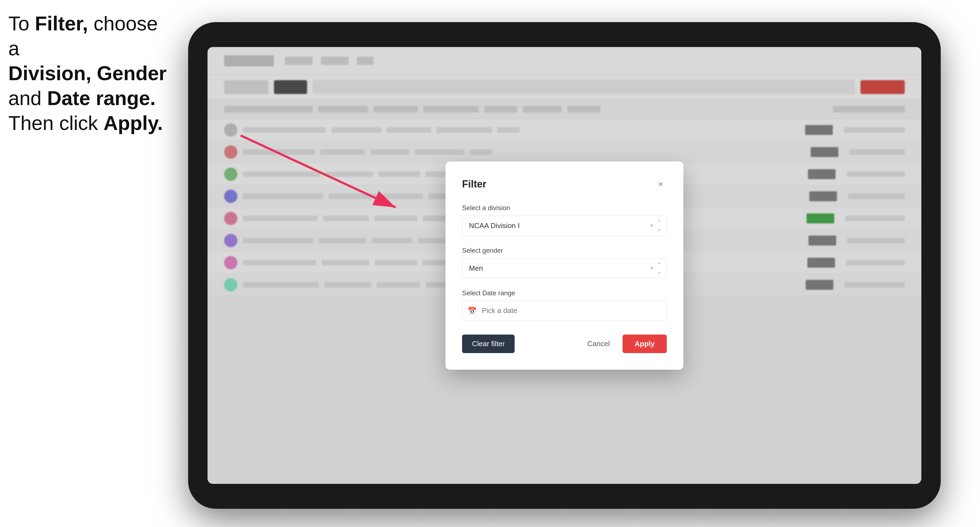  I want to click on calendar-icon: 📅, so click(472, 311).